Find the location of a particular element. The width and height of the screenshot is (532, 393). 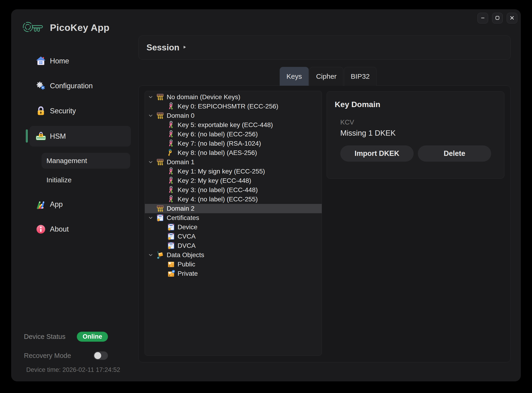

import-dkek-button: Import DKEK is located at coordinates (377, 154).